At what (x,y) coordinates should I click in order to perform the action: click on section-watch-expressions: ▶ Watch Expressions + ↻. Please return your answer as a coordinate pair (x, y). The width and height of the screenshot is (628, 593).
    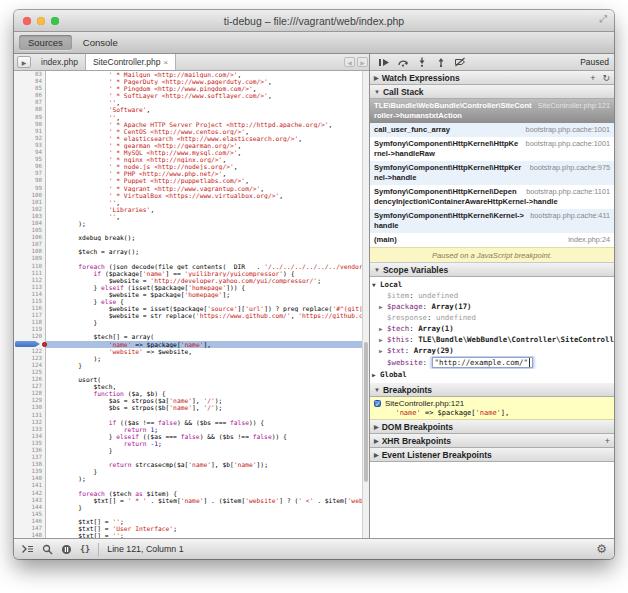
    Looking at the image, I should click on (492, 78).